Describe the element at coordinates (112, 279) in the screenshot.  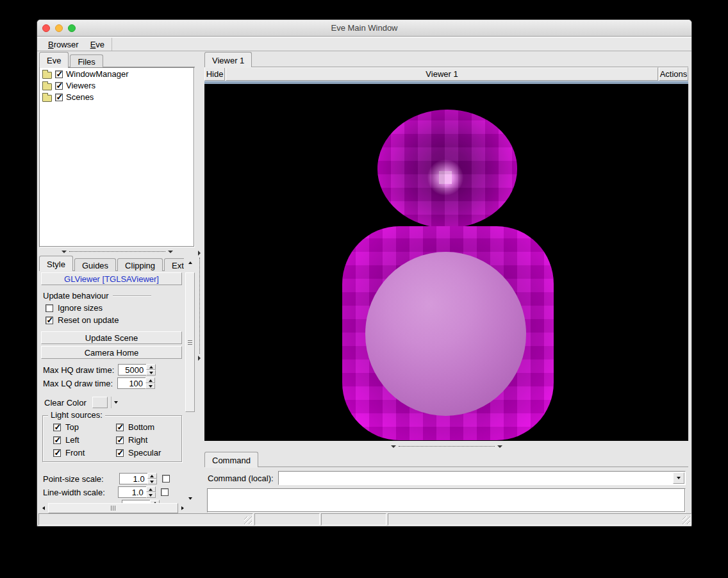
I see `glviewer-button: GLViewer [TGLSAViewer]` at that location.